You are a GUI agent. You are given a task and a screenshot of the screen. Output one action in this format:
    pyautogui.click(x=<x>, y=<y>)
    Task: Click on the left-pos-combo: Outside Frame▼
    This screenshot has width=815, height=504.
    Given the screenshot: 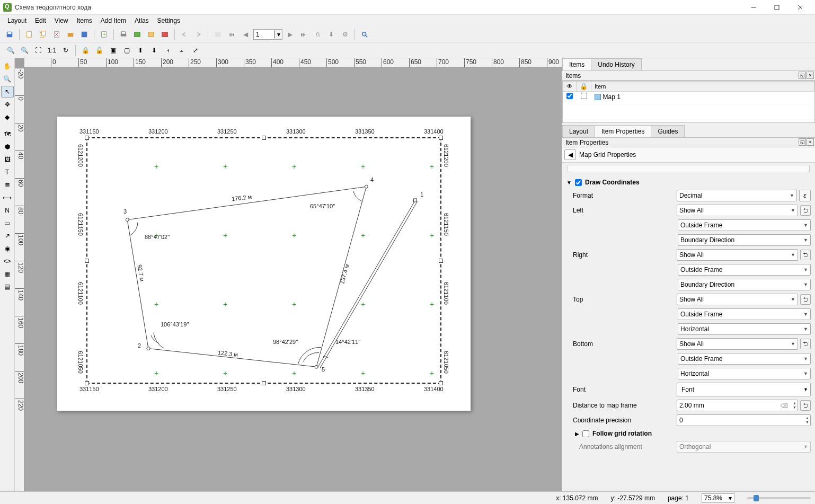 What is the action you would take?
    pyautogui.click(x=744, y=225)
    